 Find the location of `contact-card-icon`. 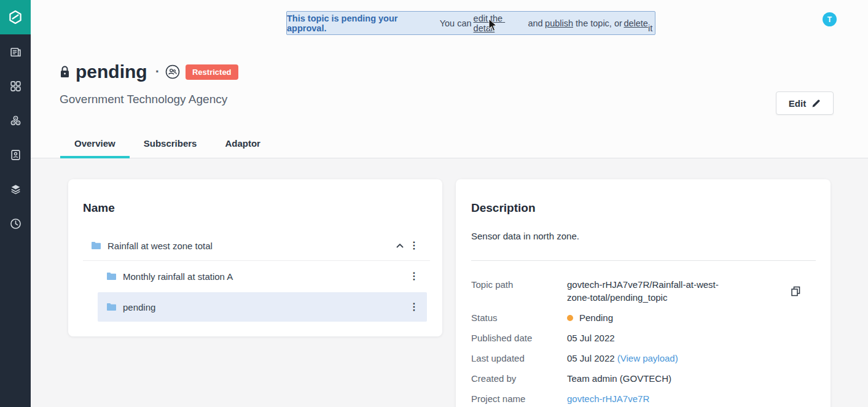

contact-card-icon is located at coordinates (16, 155).